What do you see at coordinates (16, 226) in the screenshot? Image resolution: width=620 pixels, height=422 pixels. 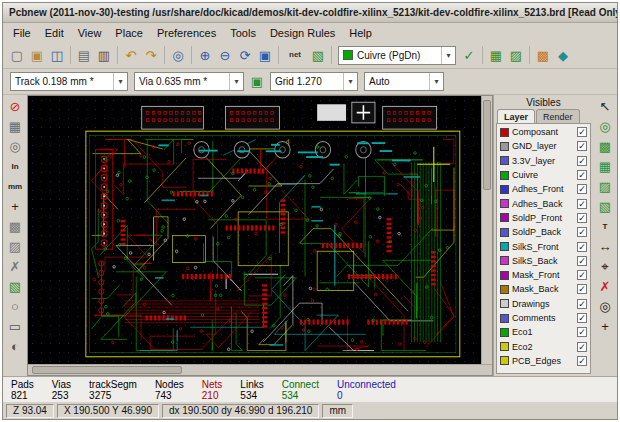 I see `ratsnest-icon: ▩` at bounding box center [16, 226].